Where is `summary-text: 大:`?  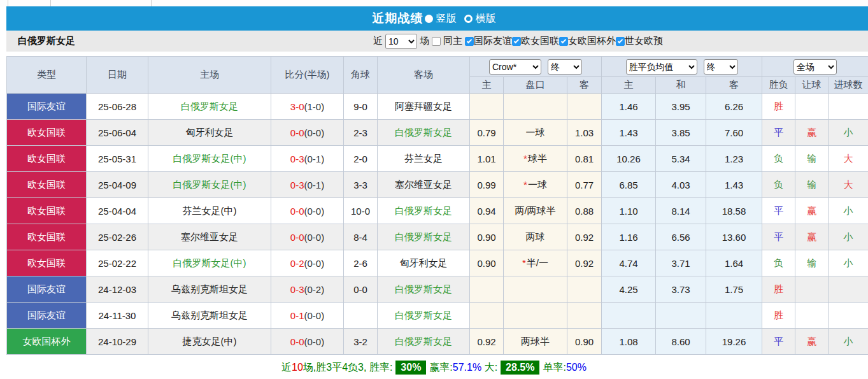
summary-text: 大: is located at coordinates (489, 368).